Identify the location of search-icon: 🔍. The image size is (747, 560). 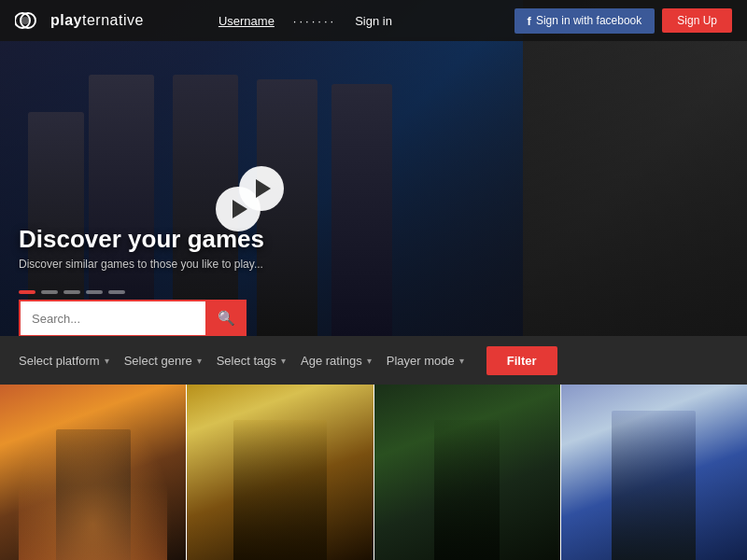
(226, 318).